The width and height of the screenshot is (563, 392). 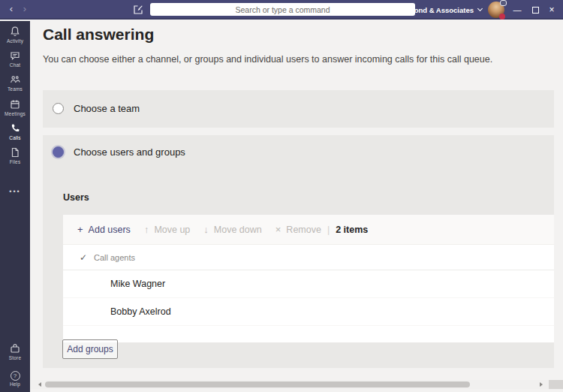 What do you see at coordinates (15, 348) in the screenshot?
I see `store-icon` at bounding box center [15, 348].